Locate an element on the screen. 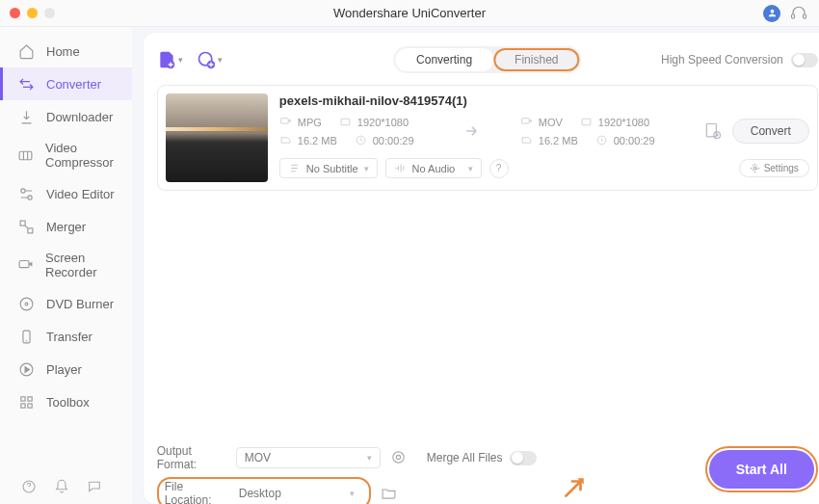  sidebar-item-label: Toolbox is located at coordinates (67, 403).